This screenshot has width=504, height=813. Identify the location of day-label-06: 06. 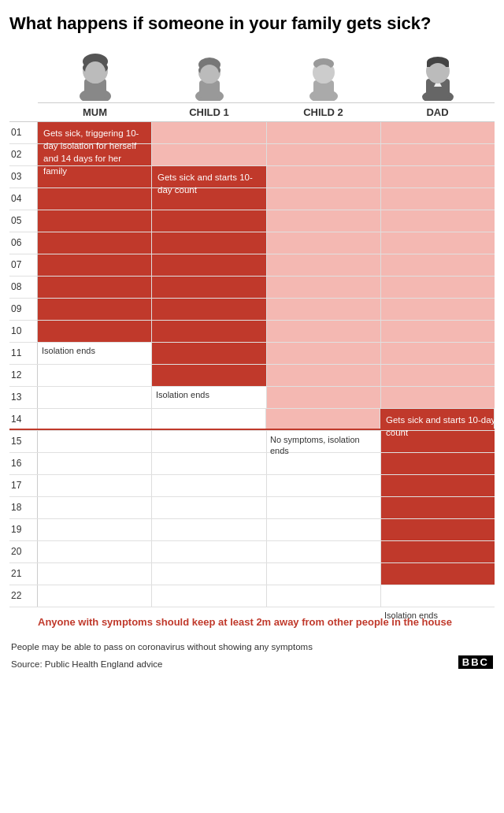
(24, 243).